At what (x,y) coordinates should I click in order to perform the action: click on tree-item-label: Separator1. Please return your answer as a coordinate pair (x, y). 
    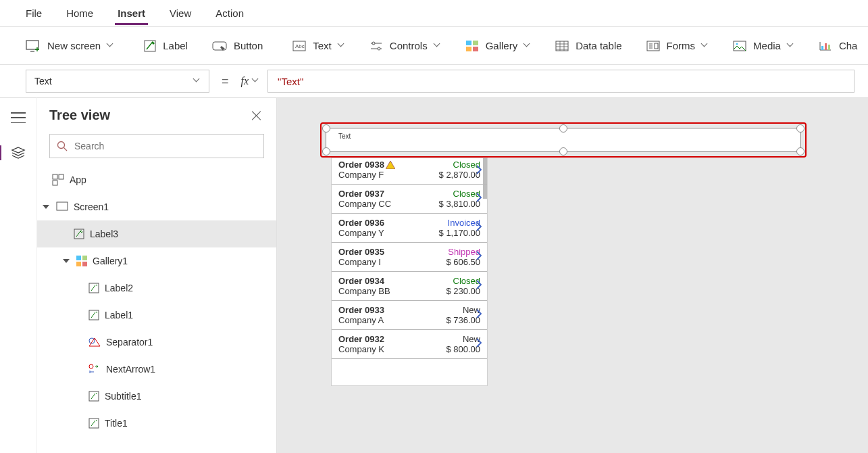
    Looking at the image, I should click on (130, 342).